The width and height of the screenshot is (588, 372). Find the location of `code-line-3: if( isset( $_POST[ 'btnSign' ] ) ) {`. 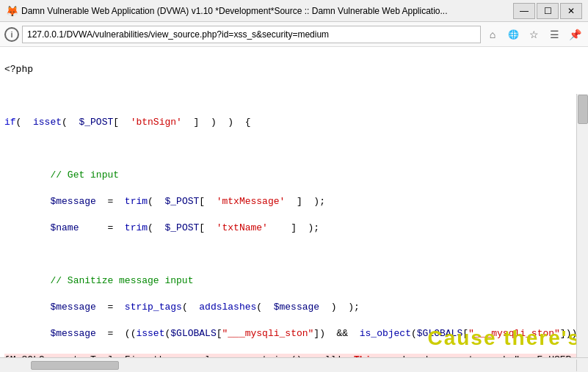

code-line-3: if( isset( $_POST[ 'btnSign' ] ) ) { is located at coordinates (294, 123).